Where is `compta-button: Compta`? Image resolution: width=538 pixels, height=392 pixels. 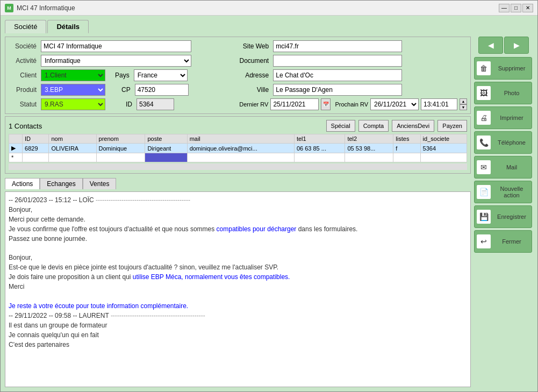 compta-button: Compta is located at coordinates (374, 126).